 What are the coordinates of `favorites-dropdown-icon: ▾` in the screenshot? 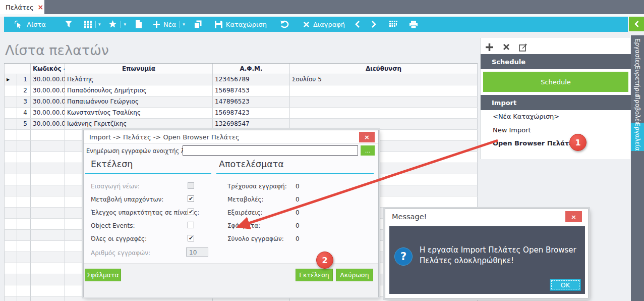 It's located at (125, 24).